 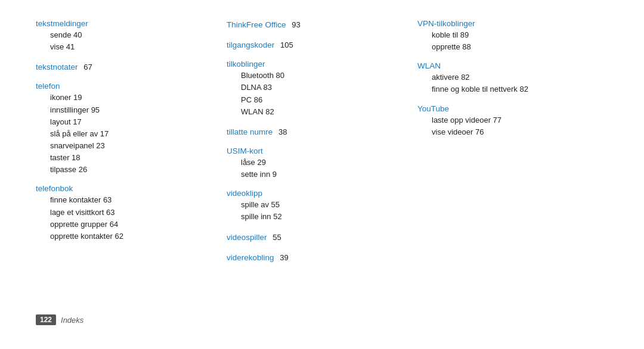 I want to click on section-title-tilkoblinger: tilkoblinger, so click(x=322, y=64).